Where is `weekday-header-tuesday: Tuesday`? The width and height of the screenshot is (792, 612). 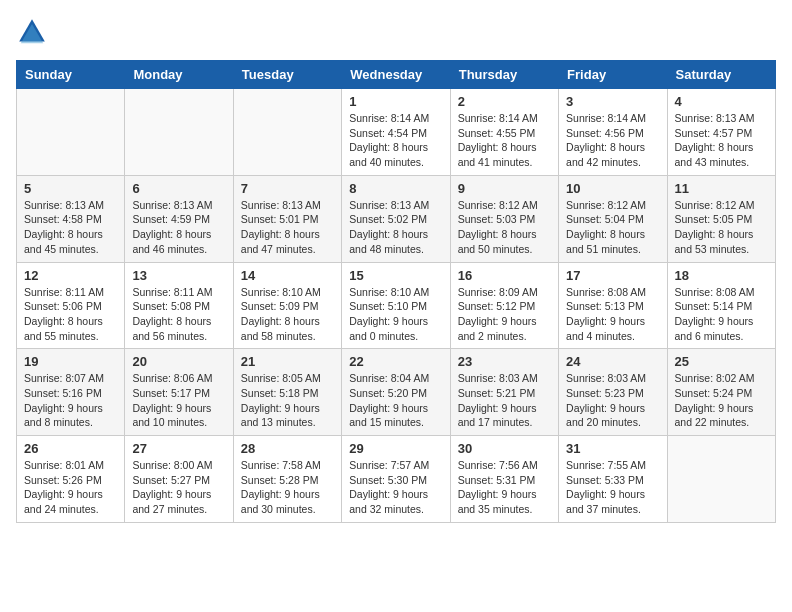 weekday-header-tuesday: Tuesday is located at coordinates (287, 75).